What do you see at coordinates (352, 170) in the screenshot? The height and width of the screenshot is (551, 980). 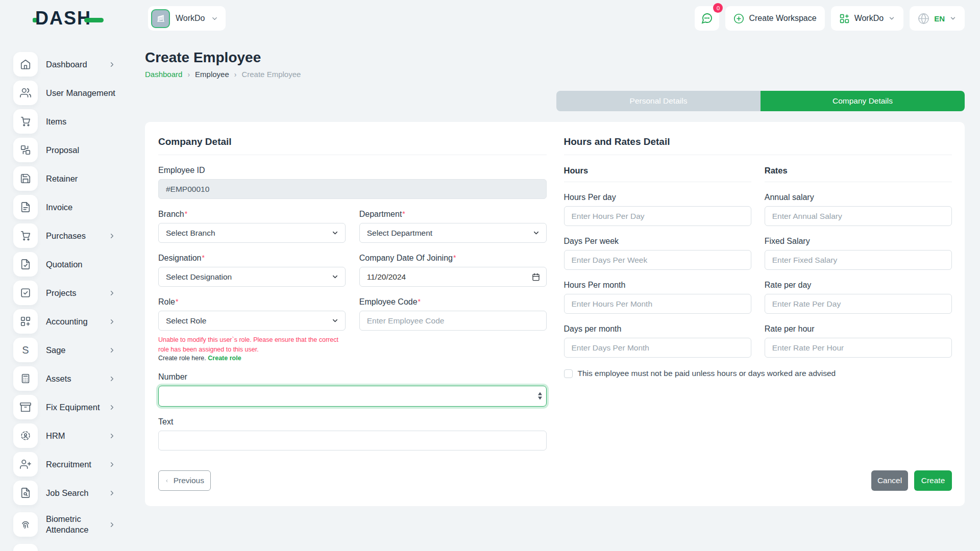 I see `employee-id-label: Employee ID` at bounding box center [352, 170].